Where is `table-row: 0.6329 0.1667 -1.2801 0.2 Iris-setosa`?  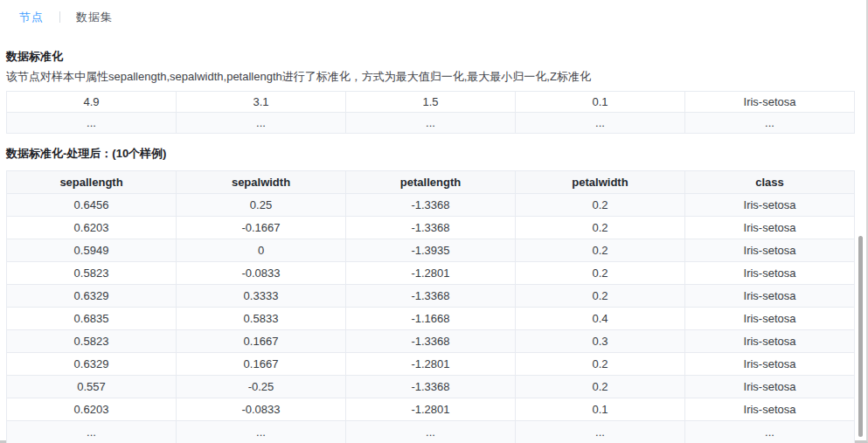
table-row: 0.6329 0.1667 -1.2801 0.2 Iris-setosa is located at coordinates (431, 364).